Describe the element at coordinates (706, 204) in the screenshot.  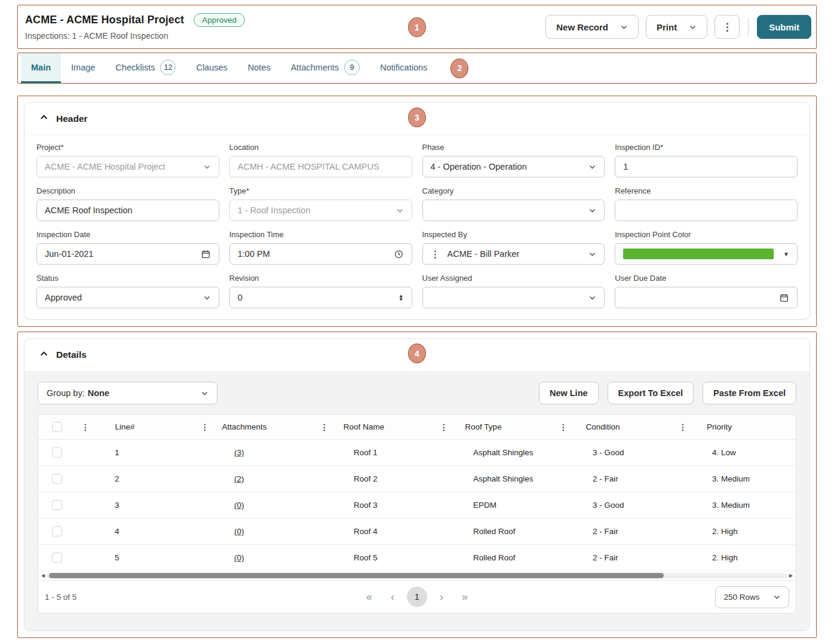
I see `field-reference: Reference` at that location.